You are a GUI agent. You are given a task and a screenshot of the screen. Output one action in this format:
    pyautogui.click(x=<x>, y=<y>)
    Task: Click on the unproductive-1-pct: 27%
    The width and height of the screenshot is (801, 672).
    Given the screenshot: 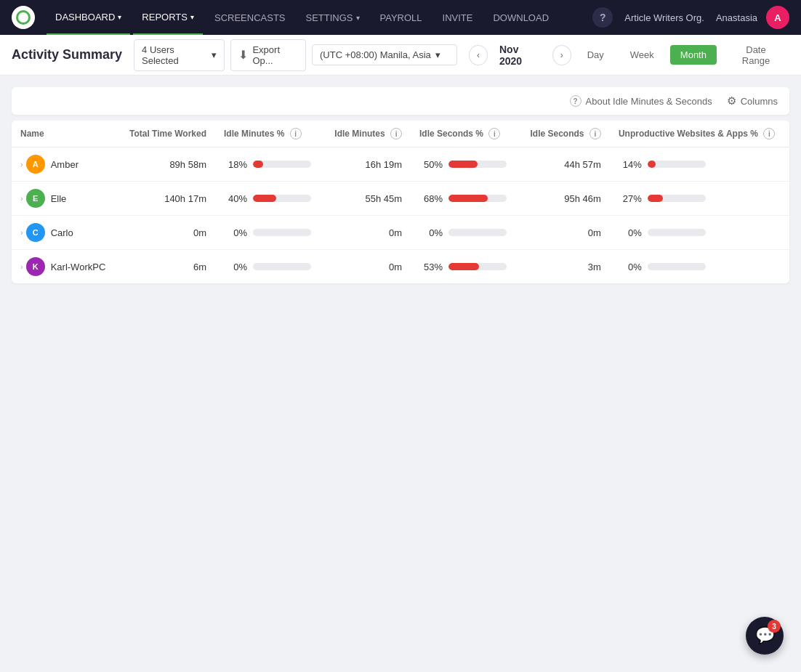 What is the action you would take?
    pyautogui.click(x=630, y=199)
    